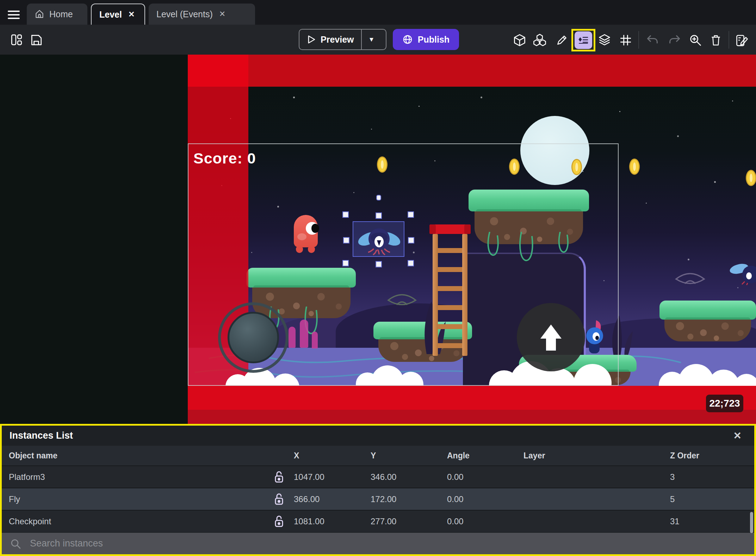 This screenshot has height=556, width=756. What do you see at coordinates (311, 39) in the screenshot?
I see `play-icon` at bounding box center [311, 39].